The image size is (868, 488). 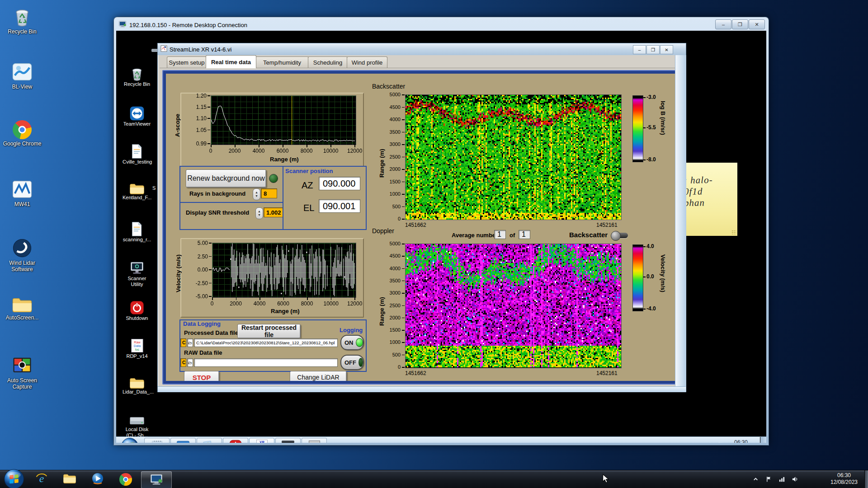 What do you see at coordinates (262, 440) in the screenshot?
I see `remote-taskbar-button-xr-vi: XR` at bounding box center [262, 440].